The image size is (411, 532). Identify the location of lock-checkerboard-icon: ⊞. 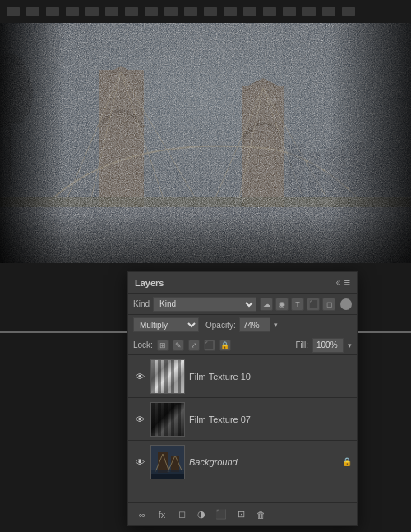
(163, 345).